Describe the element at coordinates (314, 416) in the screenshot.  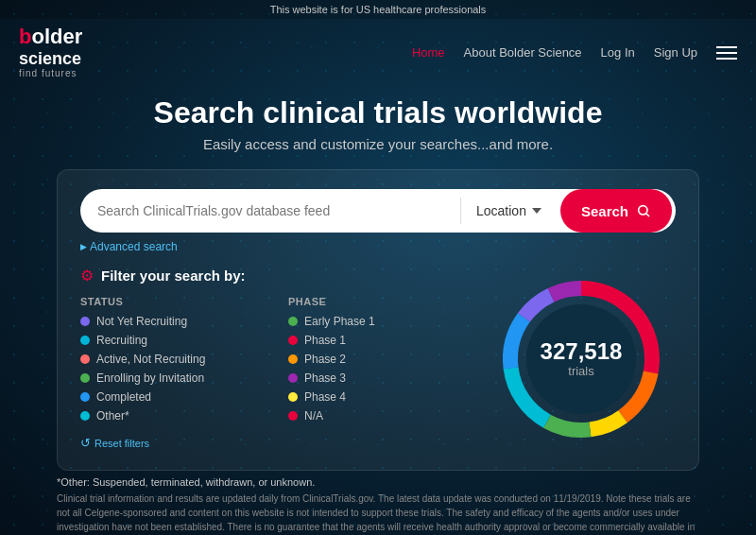
I see `phase-label: N/A` at that location.